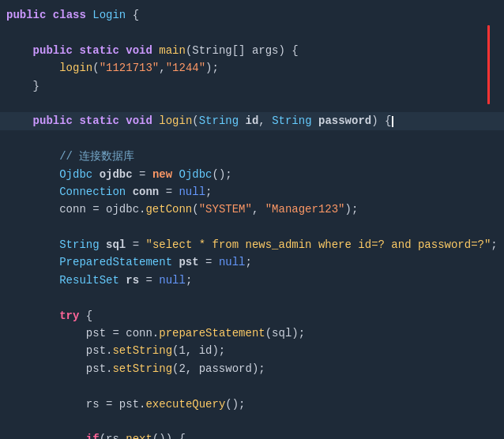 This screenshot has width=504, height=439. What do you see at coordinates (252, 121) in the screenshot?
I see `code-line-7: public static void login(String id, Stri…` at bounding box center [252, 121].